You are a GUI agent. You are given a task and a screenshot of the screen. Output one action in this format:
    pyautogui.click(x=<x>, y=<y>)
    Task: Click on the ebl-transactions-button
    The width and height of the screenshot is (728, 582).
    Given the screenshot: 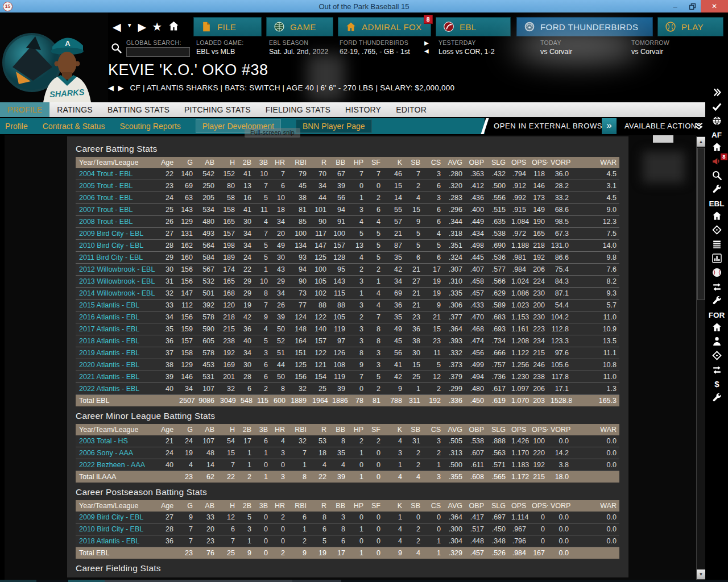 What is the action you would take?
    pyautogui.click(x=717, y=286)
    